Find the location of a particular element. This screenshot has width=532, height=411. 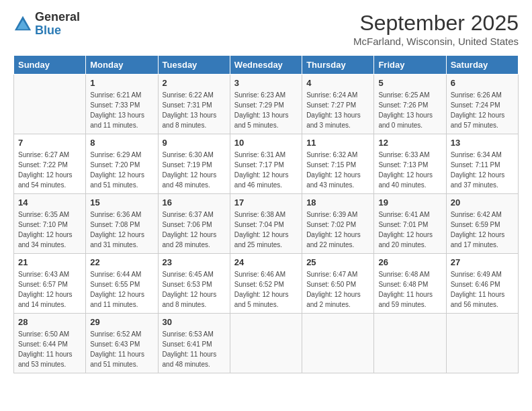

calendar-cell: 3Sunrise: 6:23 AMSunset: 7:29 PMDaylight… is located at coordinates (266, 105).